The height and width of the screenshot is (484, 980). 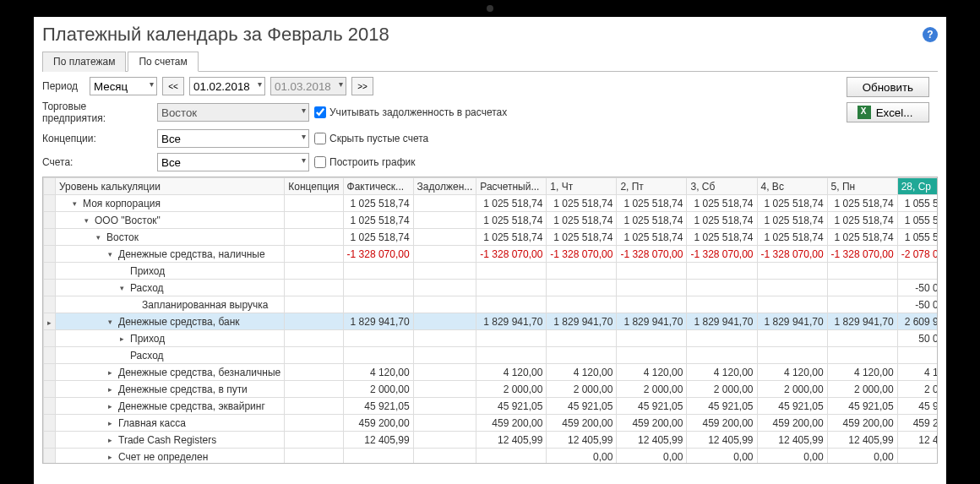 I want to click on column-header: Концепция, so click(x=314, y=187).